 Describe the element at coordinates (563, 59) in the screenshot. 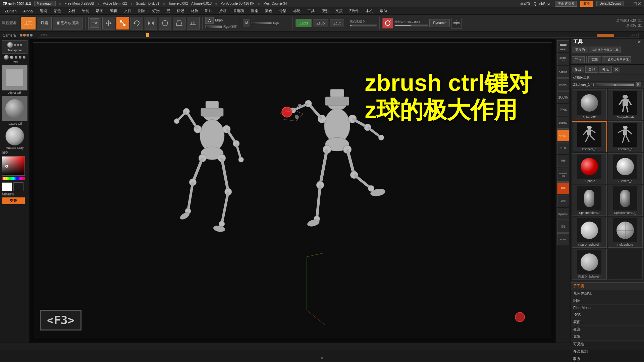

I see `zoom2d-btn: Zoom 2D` at that location.